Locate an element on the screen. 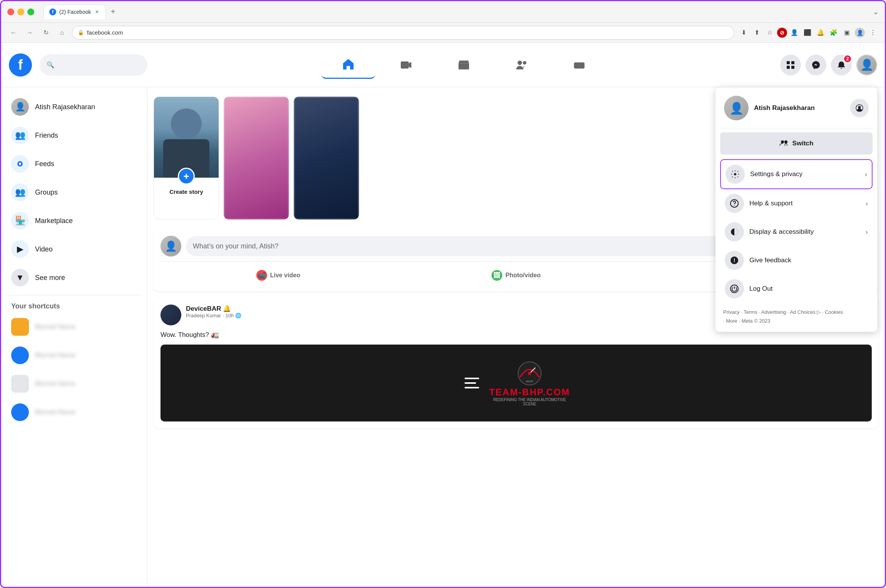 The image size is (886, 588). shortcut-3: Blurred Name is located at coordinates (74, 384).